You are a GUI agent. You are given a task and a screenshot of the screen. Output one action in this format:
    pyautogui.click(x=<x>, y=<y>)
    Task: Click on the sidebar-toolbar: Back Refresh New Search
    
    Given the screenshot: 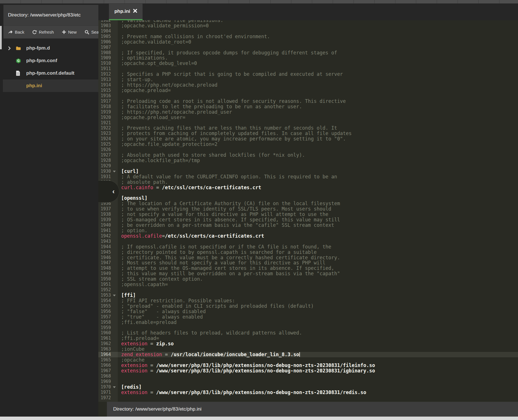 What is the action you would take?
    pyautogui.click(x=51, y=32)
    